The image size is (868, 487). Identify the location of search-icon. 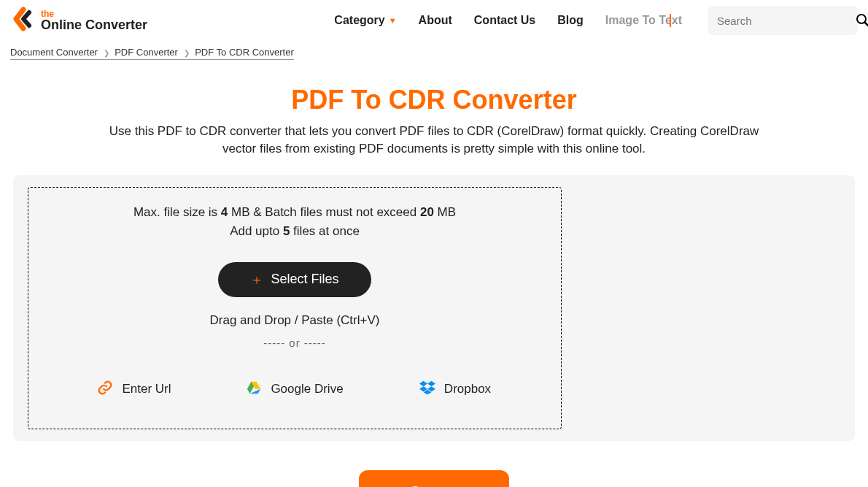
(862, 20).